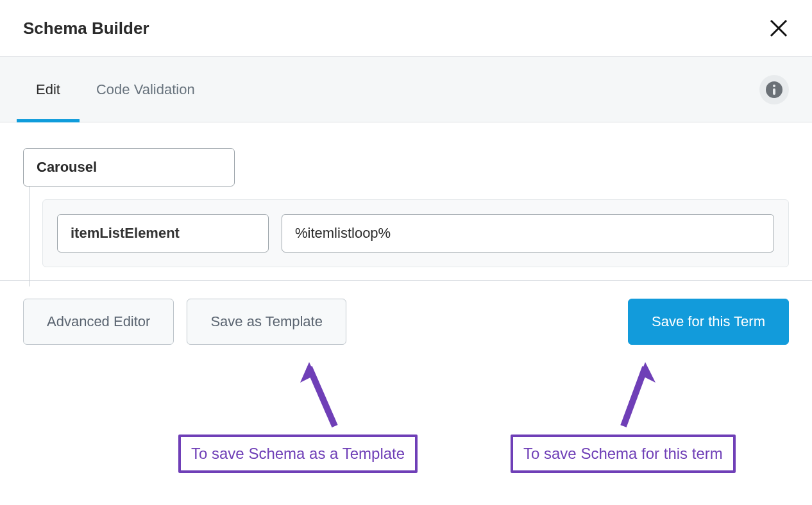 This screenshot has height=505, width=812. Describe the element at coordinates (129, 167) in the screenshot. I see `schema-root-node: Carousel` at that location.